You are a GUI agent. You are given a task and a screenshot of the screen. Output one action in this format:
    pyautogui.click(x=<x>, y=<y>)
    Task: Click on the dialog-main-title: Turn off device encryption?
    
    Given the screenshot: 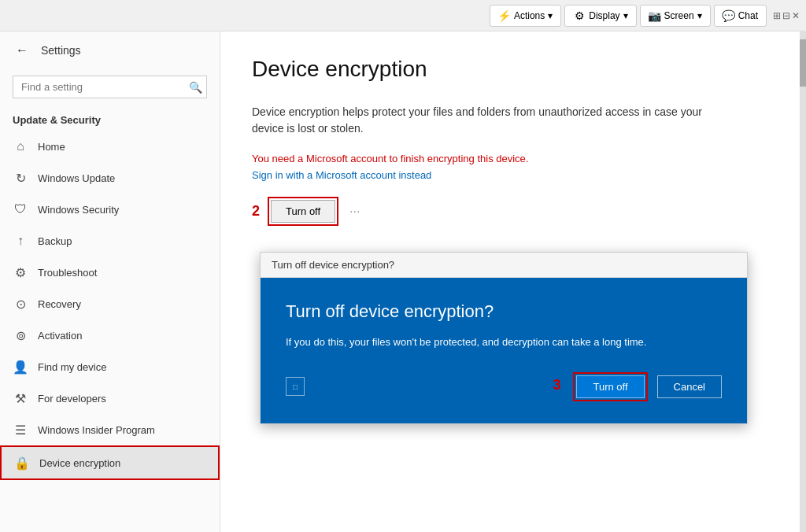 What is the action you would take?
    pyautogui.click(x=504, y=312)
    